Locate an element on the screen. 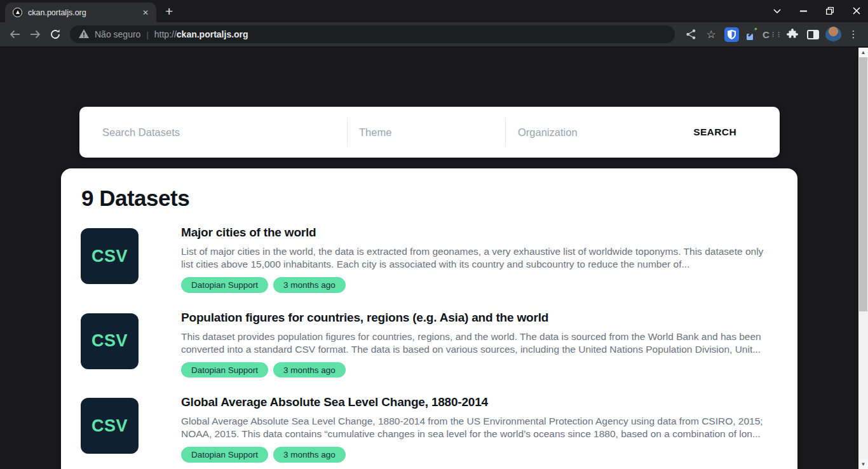 This screenshot has height=469, width=868. dataset-description: List of major cities in the world, the d… is located at coordinates (479, 258).